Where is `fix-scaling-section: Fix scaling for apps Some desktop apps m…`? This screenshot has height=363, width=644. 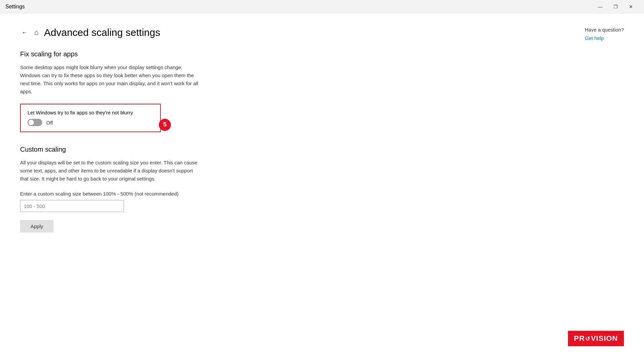
fix-scaling-section: Fix scaling for apps Some desktop apps m… is located at coordinates (121, 98).